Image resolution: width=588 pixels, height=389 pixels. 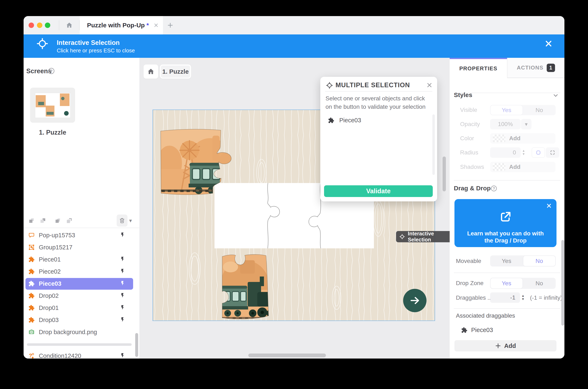 What do you see at coordinates (467, 138) in the screenshot?
I see `color-label: Color` at bounding box center [467, 138].